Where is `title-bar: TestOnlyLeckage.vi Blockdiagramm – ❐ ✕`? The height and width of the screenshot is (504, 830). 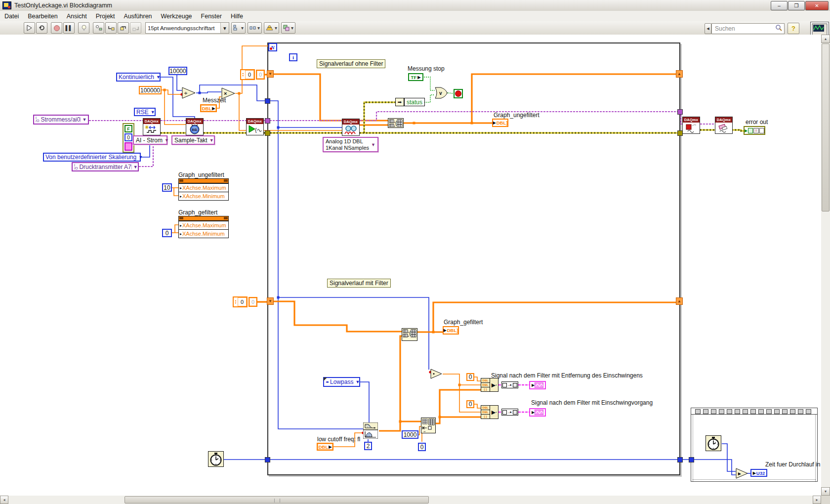
title-bar: TestOnlyLeckage.vi Blockdiagramm – ❐ ✕ is located at coordinates (415, 6).